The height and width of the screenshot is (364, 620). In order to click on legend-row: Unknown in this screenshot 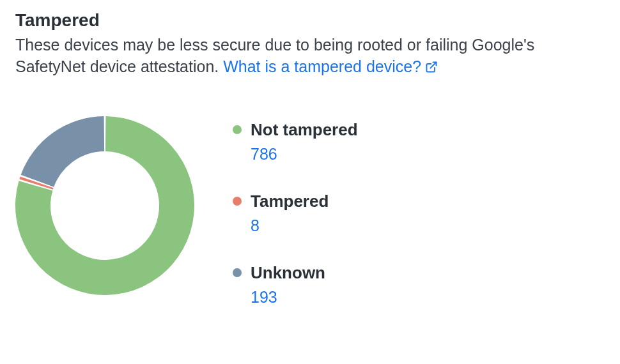, I will do `click(295, 273)`.